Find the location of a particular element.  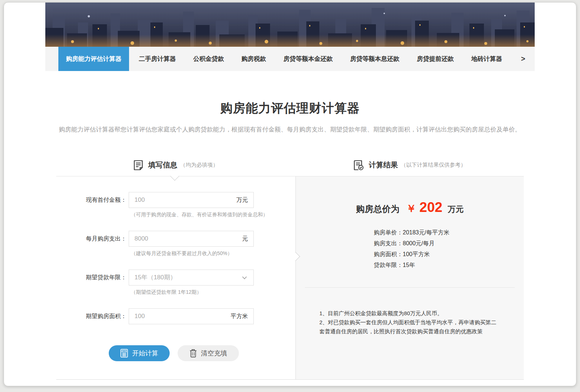

results-section-note: （以下计算结果仅供参考） is located at coordinates (434, 165).